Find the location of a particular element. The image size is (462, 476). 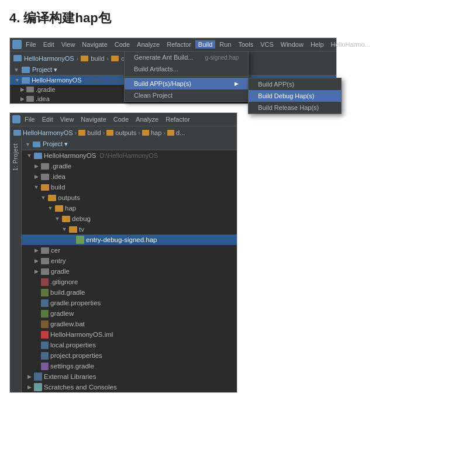

tree-row-gradle-folder: ▶ gradle is located at coordinates (129, 271).